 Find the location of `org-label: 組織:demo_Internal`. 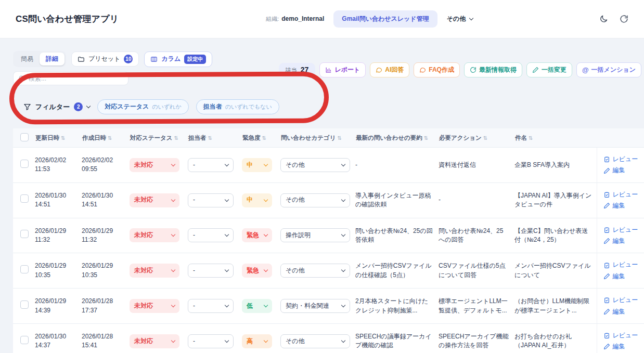

org-label: 組織:demo_Internal is located at coordinates (295, 19).